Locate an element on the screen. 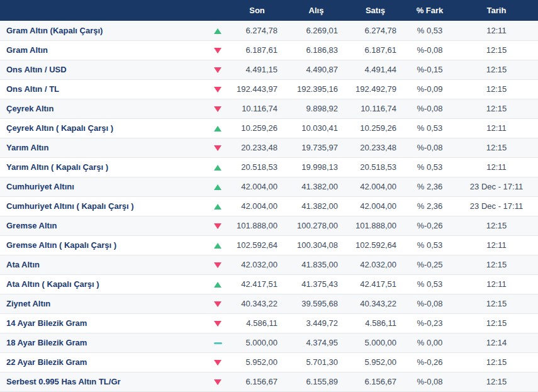 The height and width of the screenshot is (392, 538). instrument-name-link: Ata Altın ( Kapalı Çarşı ) is located at coordinates (104, 284).